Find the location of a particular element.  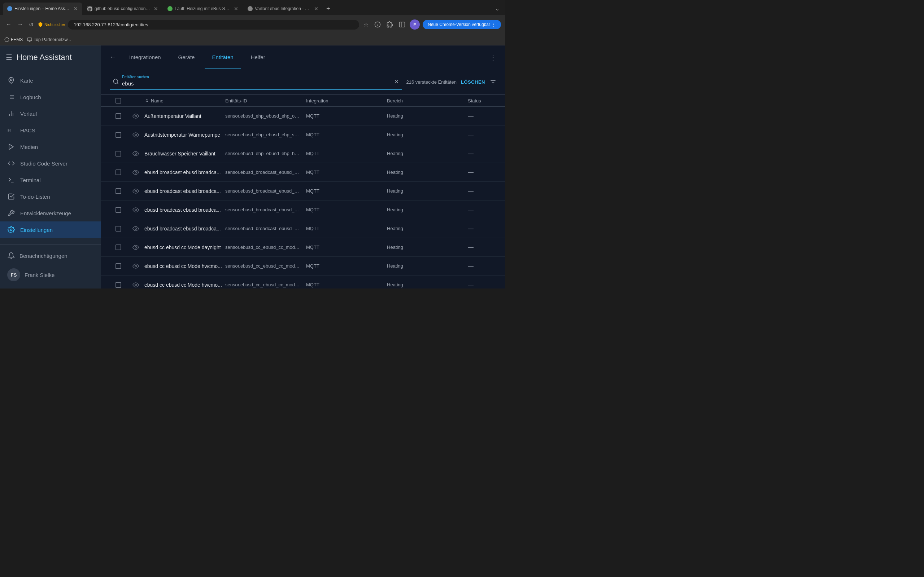

sidebar-item-dev: Entwicklerwerkzeuge is located at coordinates (50, 213).